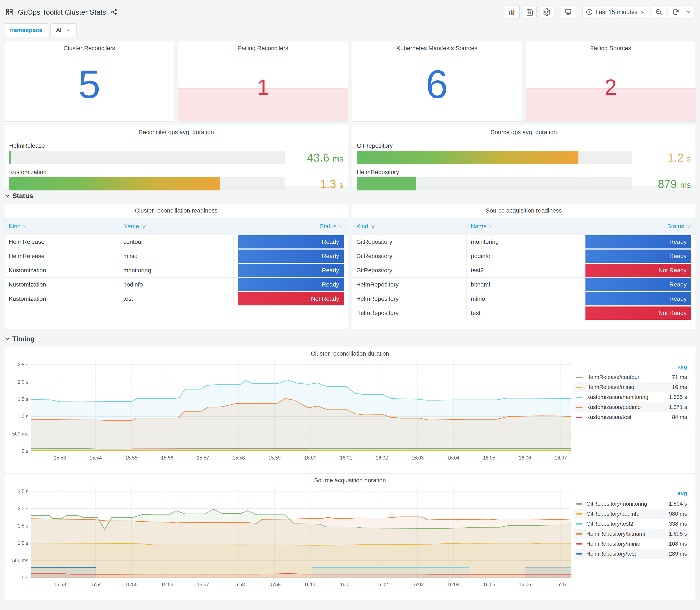 The width and height of the screenshot is (700, 610). Describe the element at coordinates (524, 226) in the screenshot. I see `table-header-row: KindNameStatus` at that location.